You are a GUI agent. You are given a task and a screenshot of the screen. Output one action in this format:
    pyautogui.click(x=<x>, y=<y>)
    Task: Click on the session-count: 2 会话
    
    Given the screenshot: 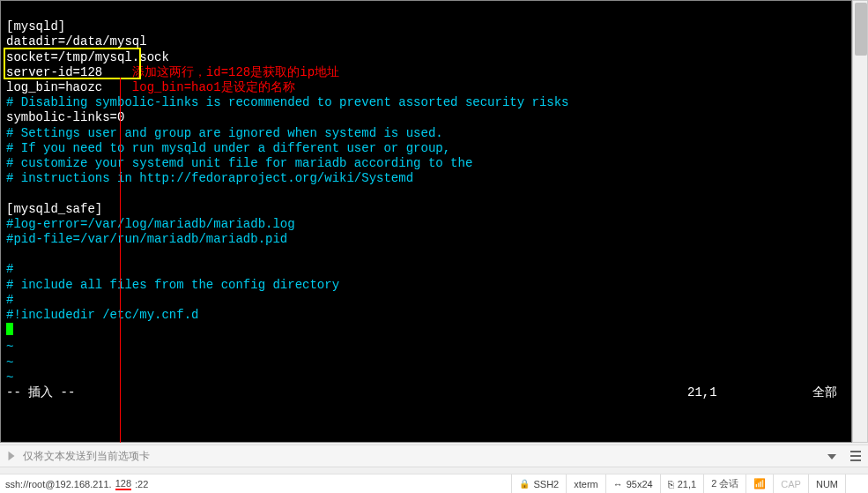 What is the action you would take?
    pyautogui.click(x=724, y=483)
    